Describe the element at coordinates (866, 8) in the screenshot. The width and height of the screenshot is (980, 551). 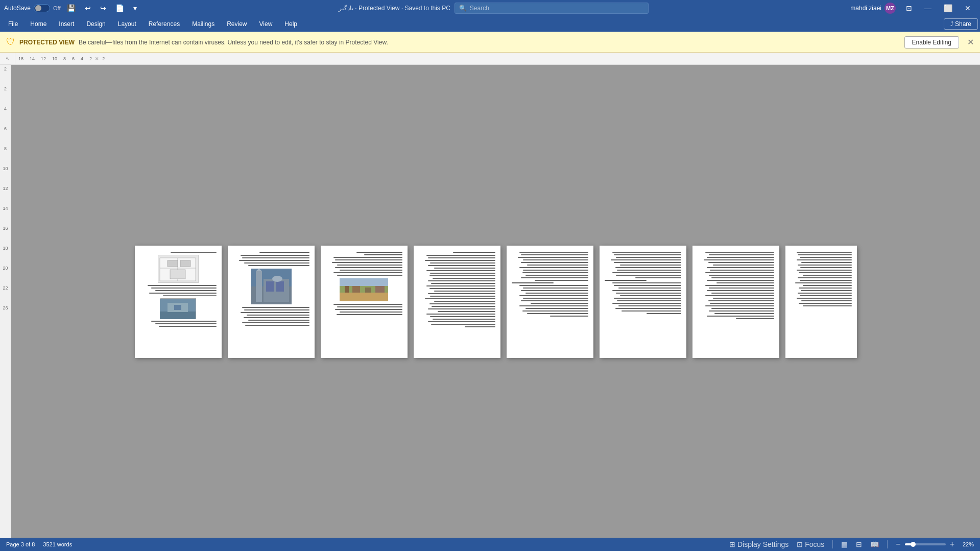
I see `user-name: mahdi ziaei` at that location.